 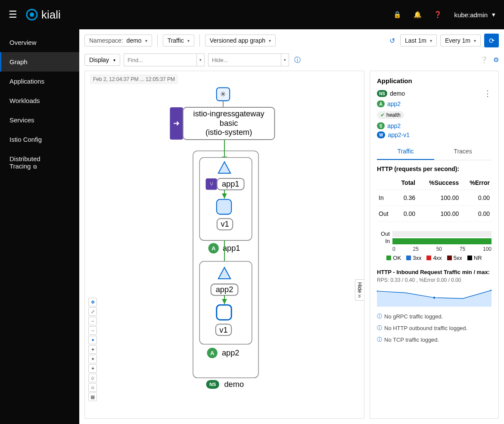 I want to click on wl-badge: W, so click(x=381, y=135).